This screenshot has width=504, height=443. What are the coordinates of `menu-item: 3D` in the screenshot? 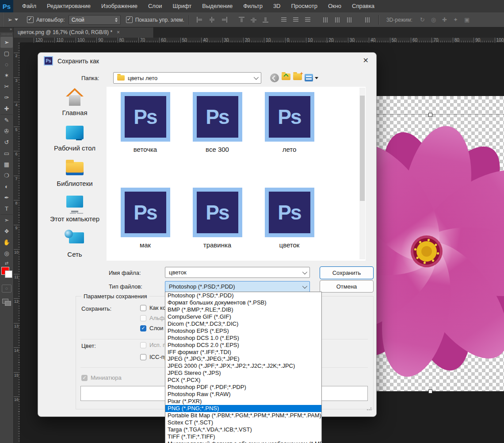 It's located at (277, 6).